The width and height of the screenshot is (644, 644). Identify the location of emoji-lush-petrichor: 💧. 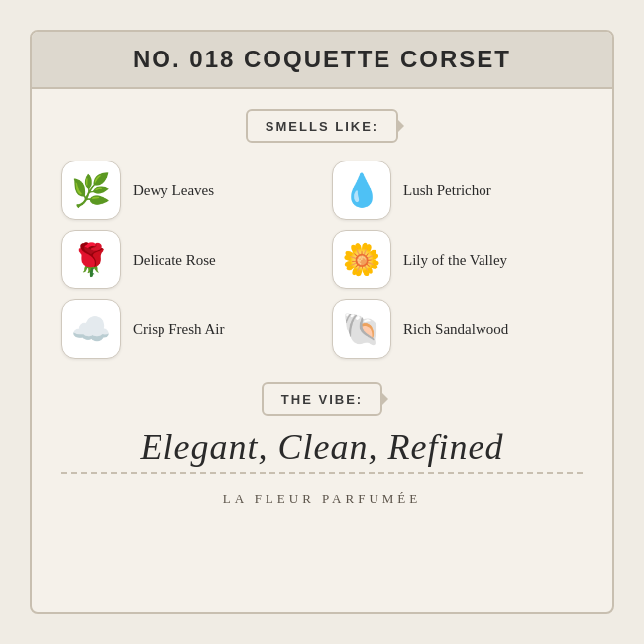
(362, 190).